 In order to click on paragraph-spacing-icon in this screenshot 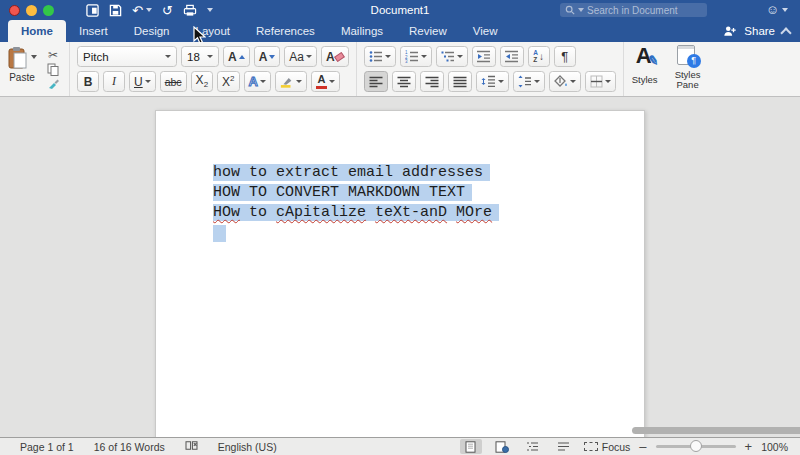, I will do `click(525, 82)`.